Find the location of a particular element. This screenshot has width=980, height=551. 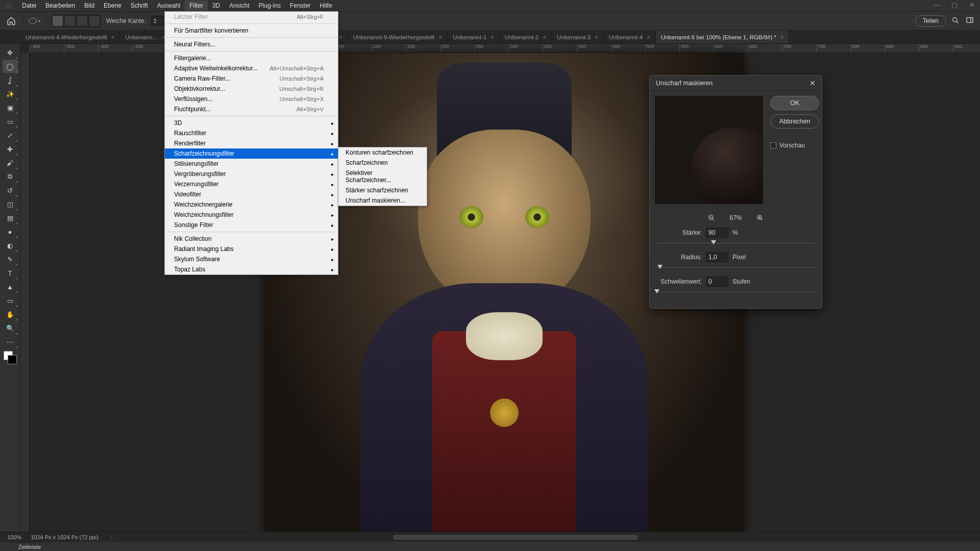

menu-item: Filtergalerie... is located at coordinates (251, 58).